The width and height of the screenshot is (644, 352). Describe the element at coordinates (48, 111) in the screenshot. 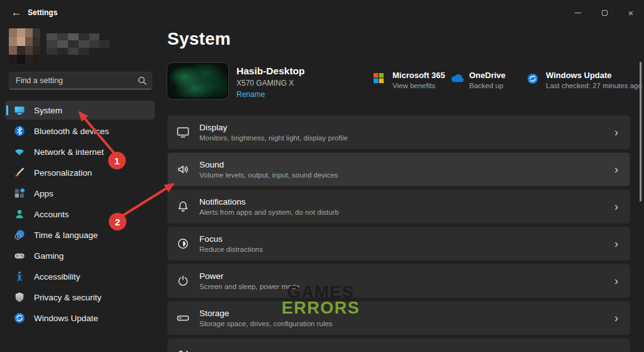

I see `sidebar-item-label: System` at that location.